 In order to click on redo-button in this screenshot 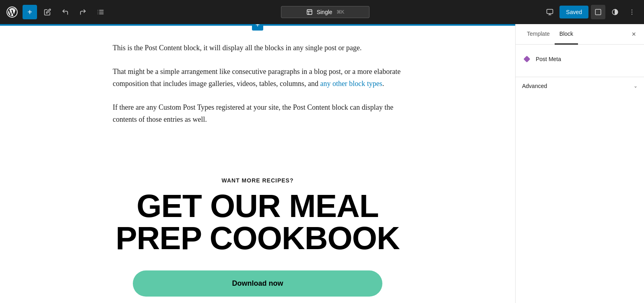, I will do `click(83, 12)`.